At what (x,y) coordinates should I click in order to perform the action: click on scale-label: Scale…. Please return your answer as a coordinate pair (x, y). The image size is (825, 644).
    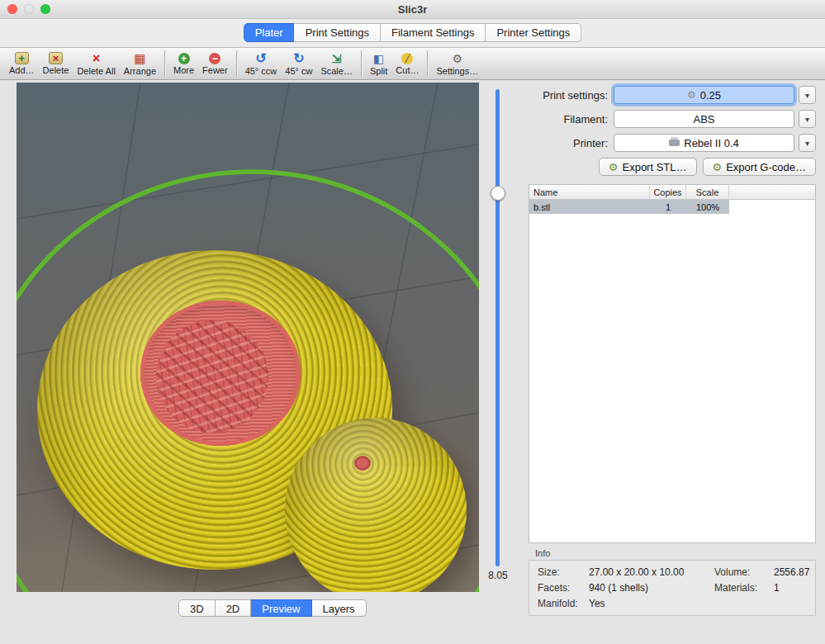
    Looking at the image, I should click on (337, 71).